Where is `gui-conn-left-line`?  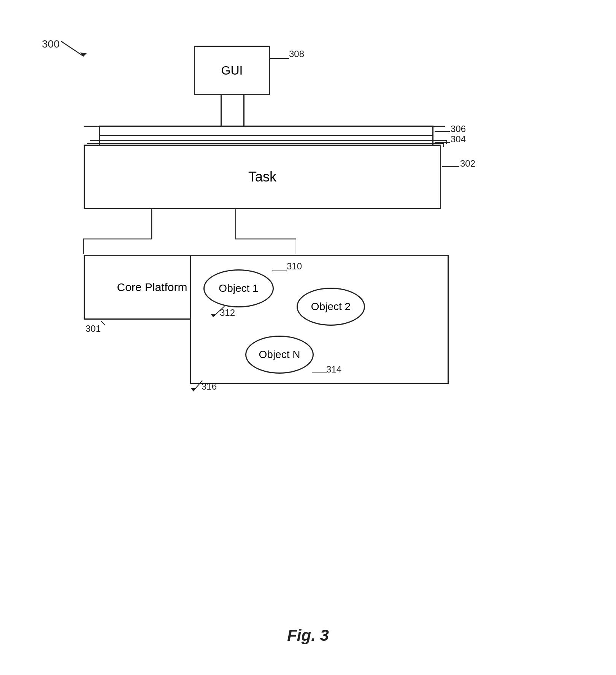 gui-conn-left-line is located at coordinates (221, 112).